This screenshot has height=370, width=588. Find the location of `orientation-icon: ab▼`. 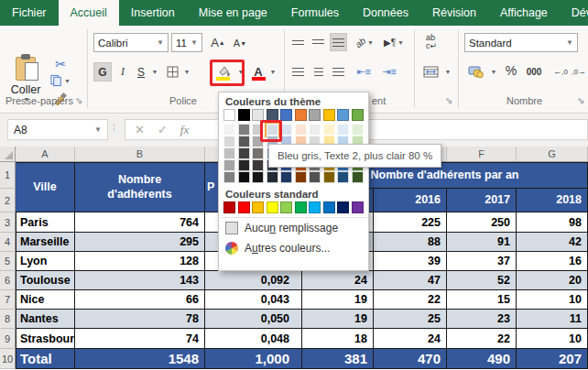

orientation-icon: ab▼ is located at coordinates (365, 42).